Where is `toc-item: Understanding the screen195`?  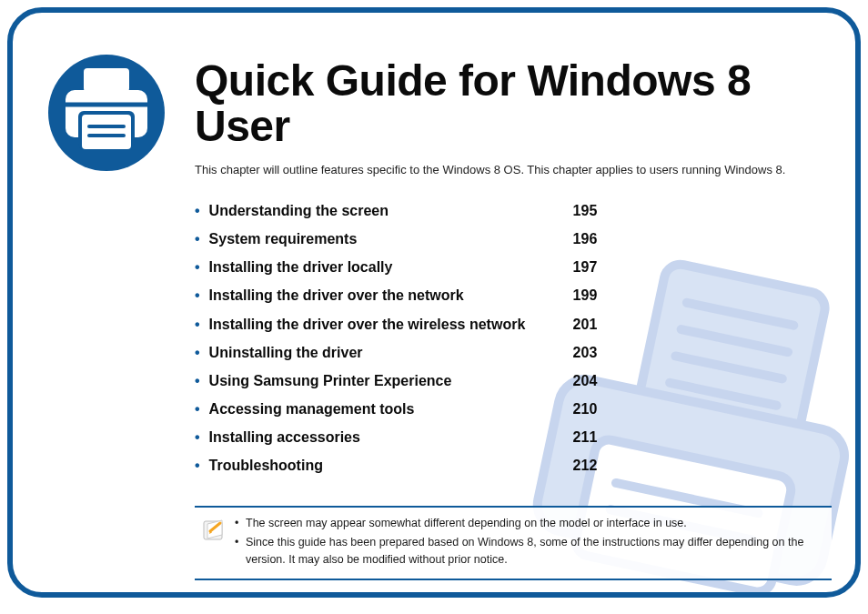 toc-item: Understanding the screen195 is located at coordinates (504, 211).